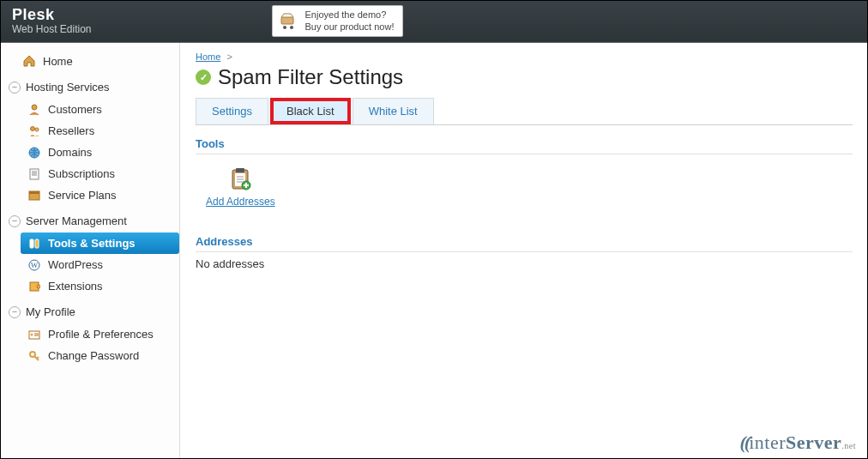 The width and height of the screenshot is (868, 459). Describe the element at coordinates (34, 335) in the screenshot. I see `card-icon` at that location.